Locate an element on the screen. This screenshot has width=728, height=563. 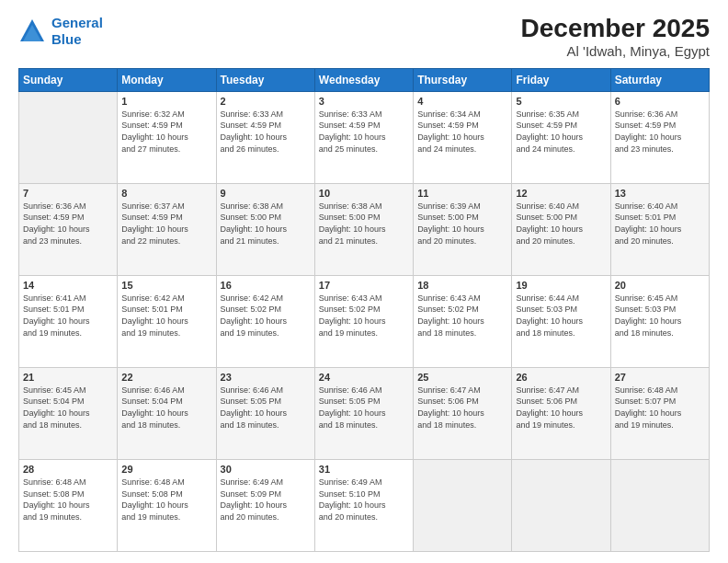
day-cell: 24Sunrise: 6:46 AM Sunset: 5:05 PM Dayli… is located at coordinates (364, 413).